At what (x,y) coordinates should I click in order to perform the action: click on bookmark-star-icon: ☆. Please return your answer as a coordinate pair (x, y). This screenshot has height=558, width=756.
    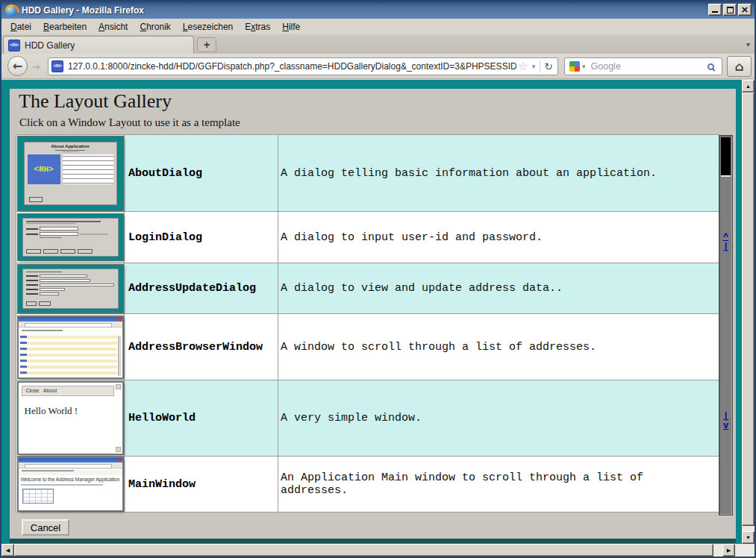
    Looking at the image, I should click on (522, 66).